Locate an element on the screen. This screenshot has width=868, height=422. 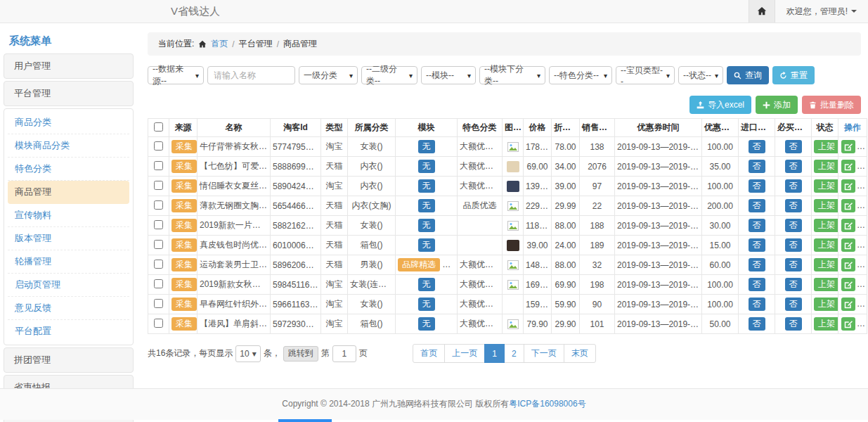
sidebar-item-用户管理: 用户管理 is located at coordinates (69, 66).